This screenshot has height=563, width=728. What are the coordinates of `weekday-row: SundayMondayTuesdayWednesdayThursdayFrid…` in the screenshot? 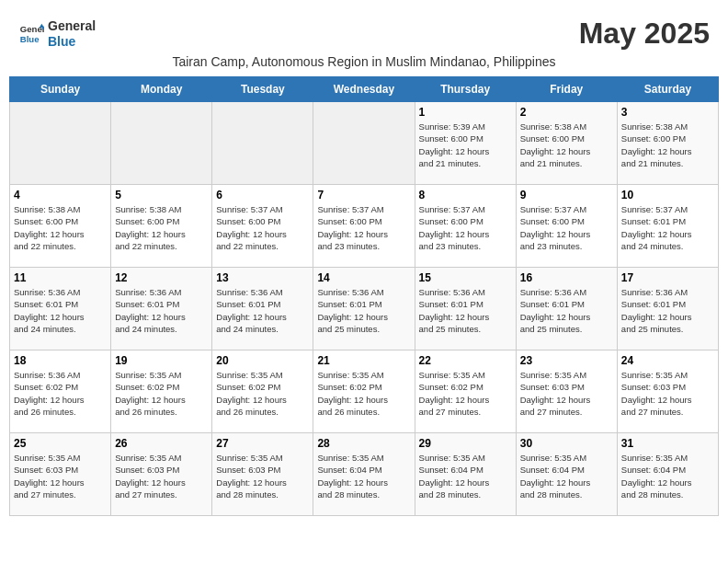 It's located at (364, 90).